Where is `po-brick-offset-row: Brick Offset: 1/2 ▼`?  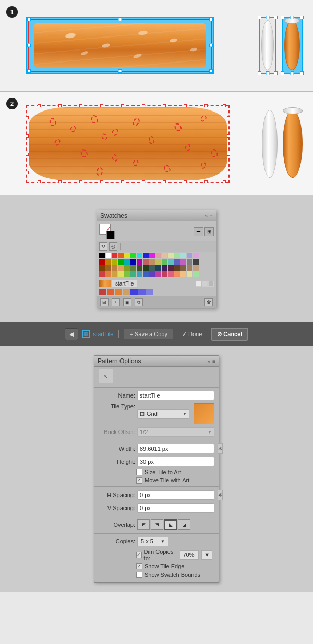 po-brick-offset-row: Brick Offset: 1/2 ▼ is located at coordinates (156, 432).